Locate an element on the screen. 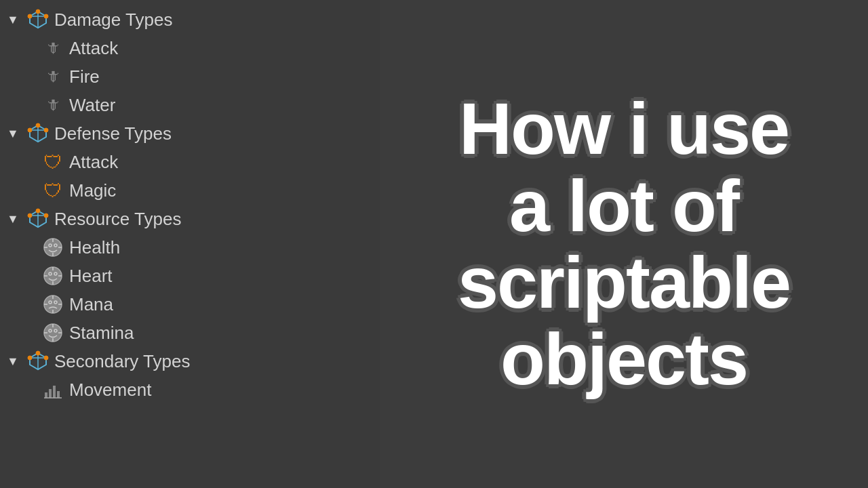  item-health: Health is located at coordinates (190, 247).